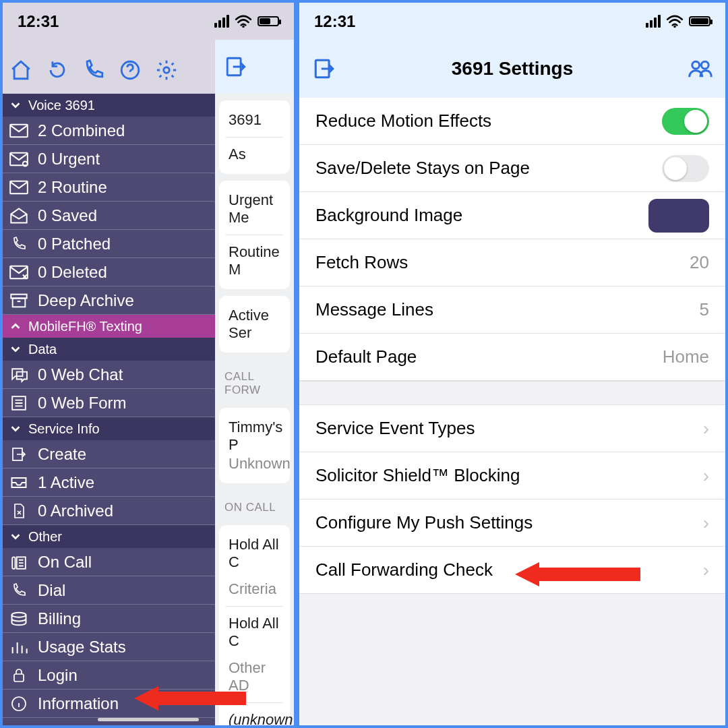 Image resolution: width=728 pixels, height=728 pixels. I want to click on sidebar-item-label: Login, so click(58, 675).